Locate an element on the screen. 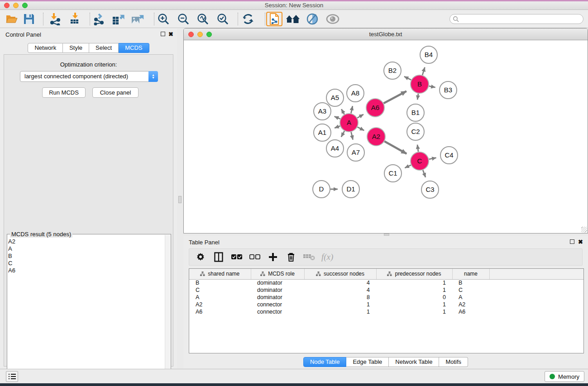 This screenshot has width=588, height=386. tab-motifs: Motifs is located at coordinates (454, 362).